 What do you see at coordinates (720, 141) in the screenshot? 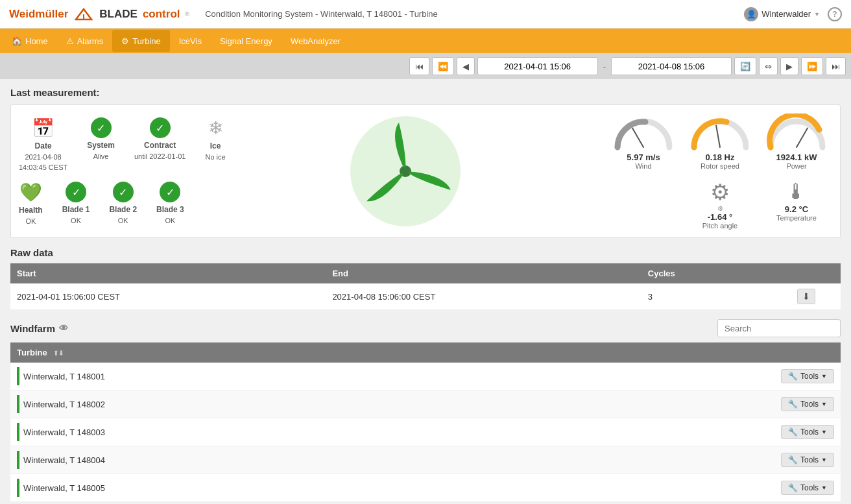
I see `gauge-rotor: 0.18 Hz Rotor speed` at bounding box center [720, 141].